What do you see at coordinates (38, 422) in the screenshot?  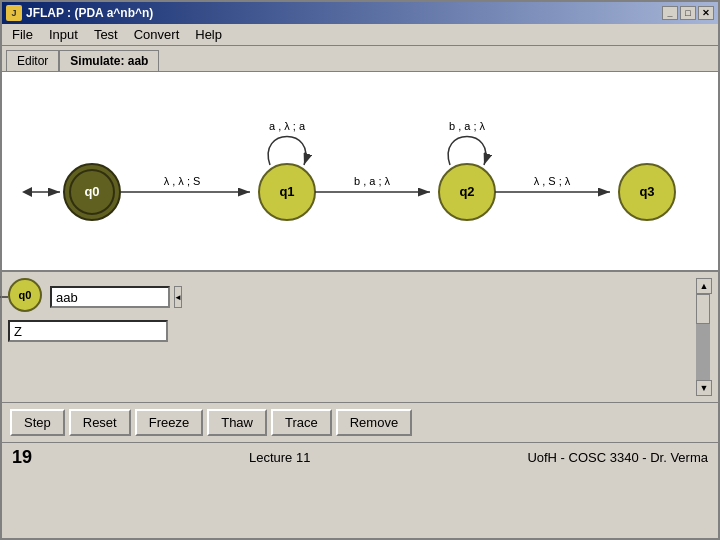 I see `step-button: Step` at bounding box center [38, 422].